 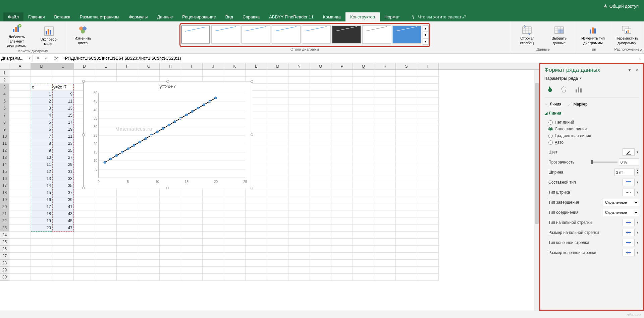 What do you see at coordinates (278, 228) in the screenshot?
I see `cell-M23` at bounding box center [278, 228].